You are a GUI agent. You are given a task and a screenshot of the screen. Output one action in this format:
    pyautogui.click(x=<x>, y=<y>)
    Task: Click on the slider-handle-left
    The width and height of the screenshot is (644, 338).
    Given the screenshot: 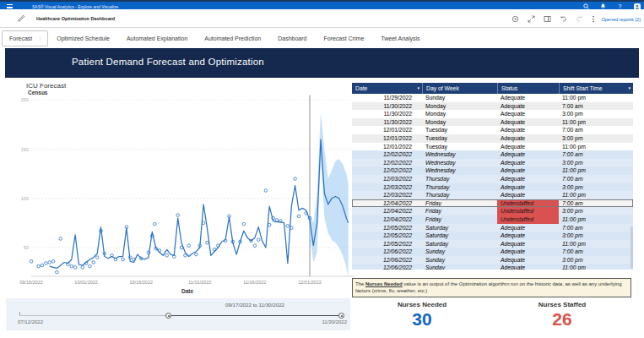 What is the action you would take?
    pyautogui.click(x=169, y=316)
    